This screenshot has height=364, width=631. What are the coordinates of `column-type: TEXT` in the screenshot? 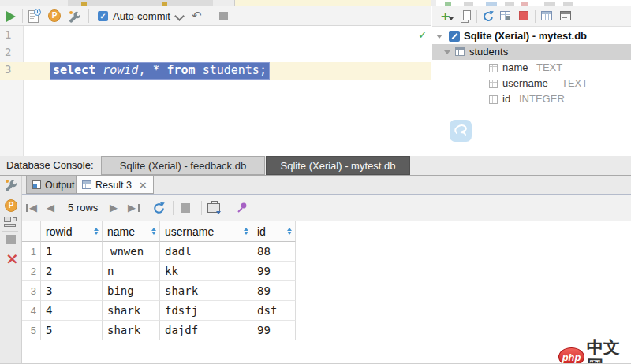 It's located at (574, 84).